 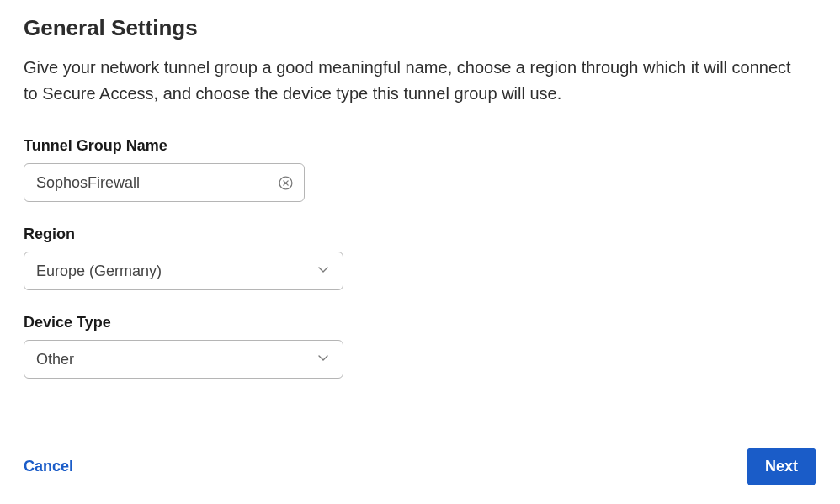 What do you see at coordinates (420, 234) in the screenshot?
I see `region-label: Region` at bounding box center [420, 234].